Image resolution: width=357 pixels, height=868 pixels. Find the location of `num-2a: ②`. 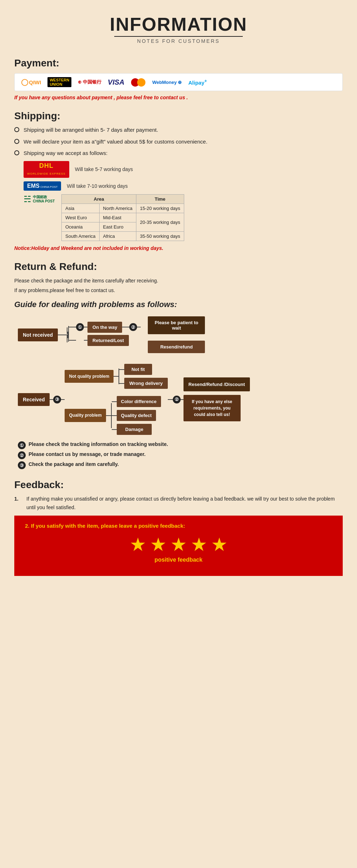

num-2a: ② is located at coordinates (133, 327).